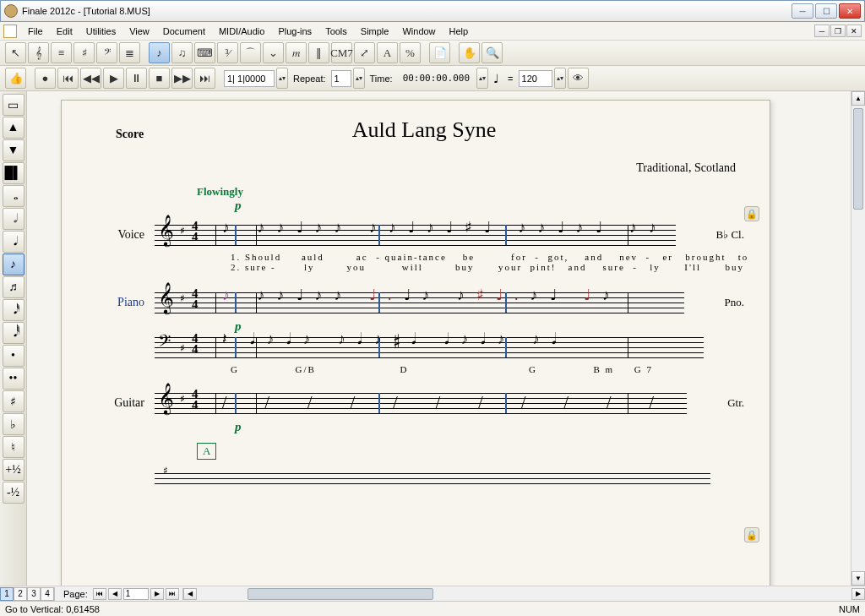 This screenshot has width=865, height=616. What do you see at coordinates (492, 52) in the screenshot?
I see `zoom-tool: 🔍` at bounding box center [492, 52].